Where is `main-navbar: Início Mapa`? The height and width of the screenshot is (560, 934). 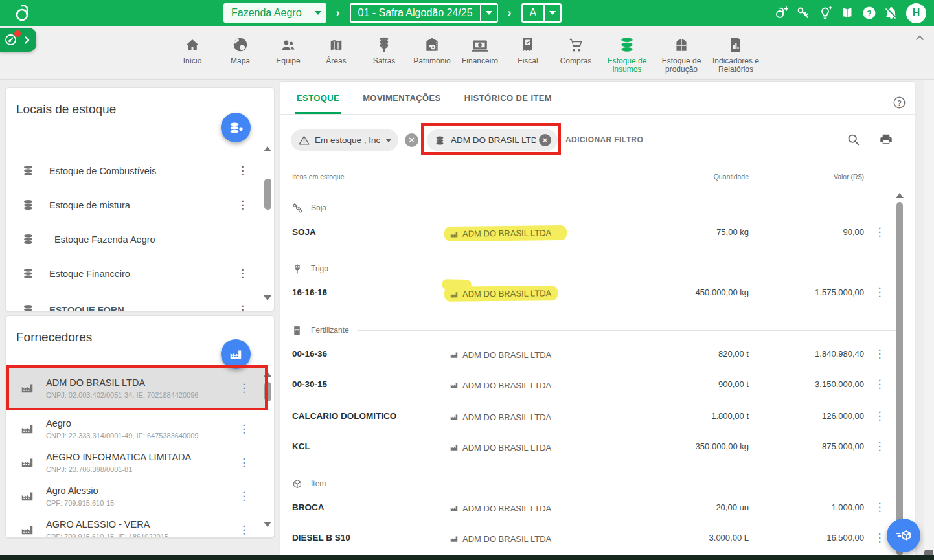
main-navbar: Início Mapa is located at coordinates (467, 53).